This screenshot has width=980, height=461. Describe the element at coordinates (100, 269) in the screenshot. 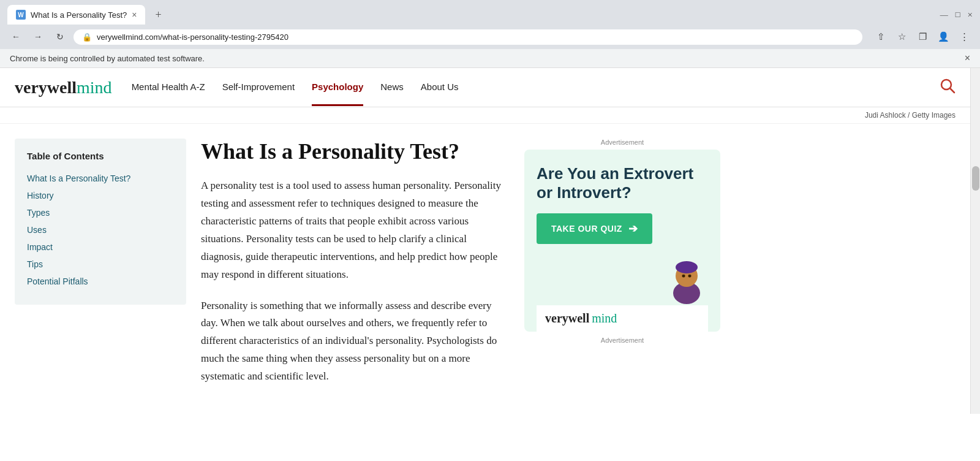

I see `toc-sidebar: Table of Contents What Is a Personality …` at that location.